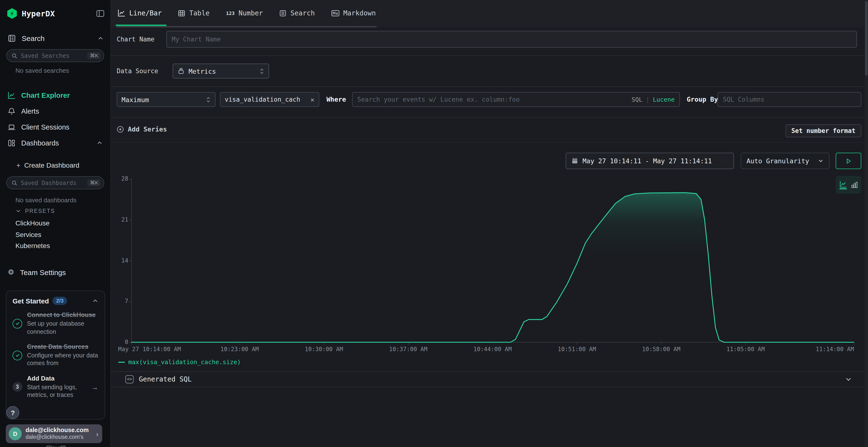  Describe the element at coordinates (650, 161) in the screenshot. I see `date-range-picker: May 27 10:14:11 - May 27 11:14:11` at that location.